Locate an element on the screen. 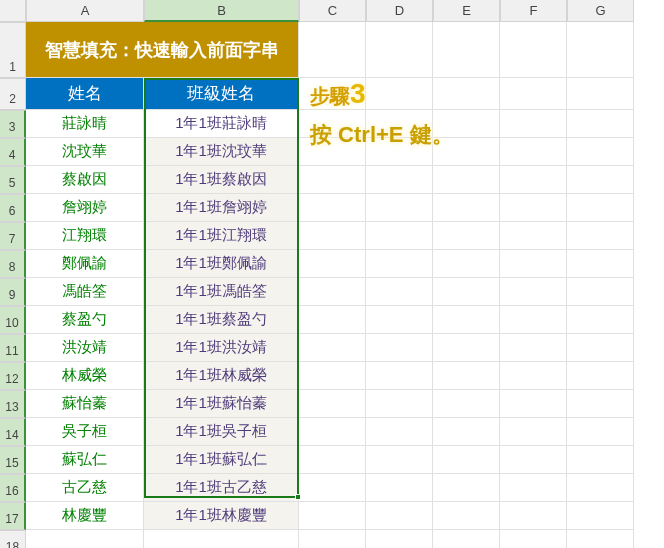  row-header-9: 9 is located at coordinates (13, 292).